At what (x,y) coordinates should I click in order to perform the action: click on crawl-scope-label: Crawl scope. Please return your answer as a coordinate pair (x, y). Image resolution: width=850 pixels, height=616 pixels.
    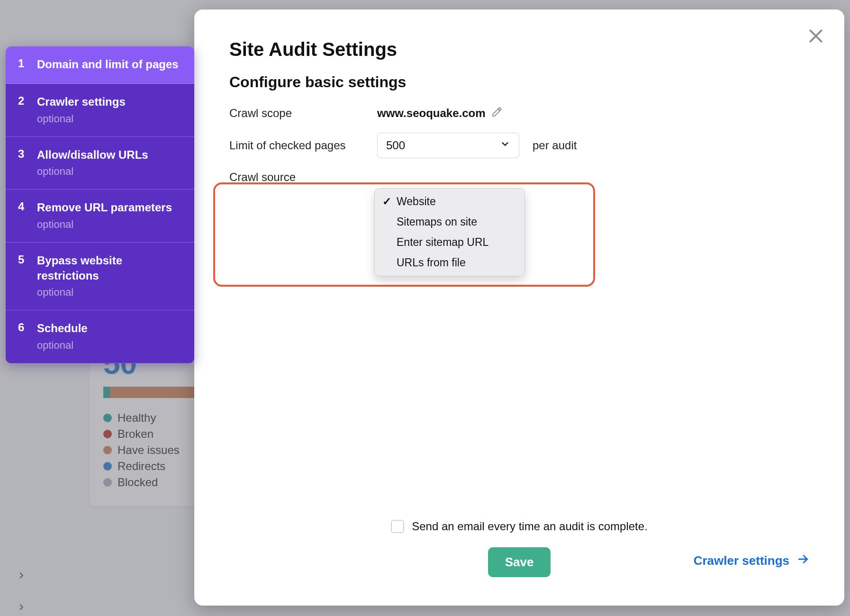
    Looking at the image, I should click on (297, 113).